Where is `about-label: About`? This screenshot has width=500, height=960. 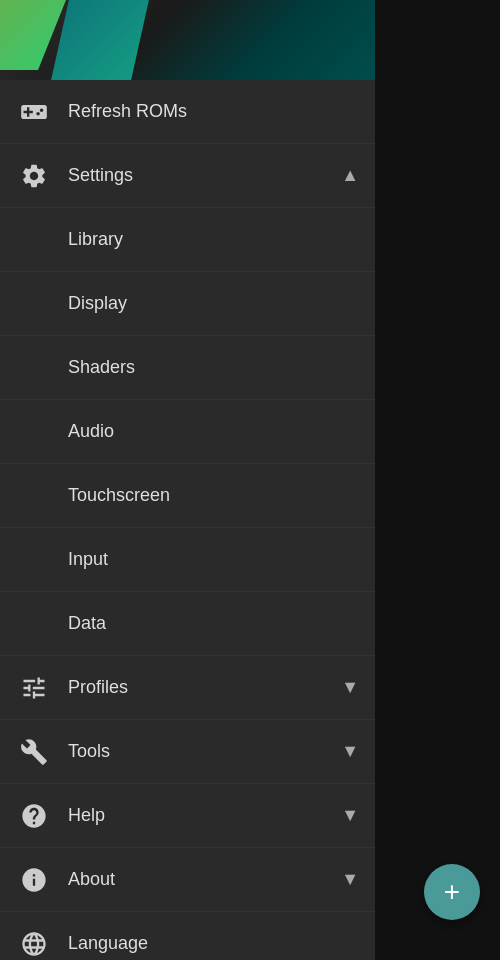
about-label: About is located at coordinates (204, 880).